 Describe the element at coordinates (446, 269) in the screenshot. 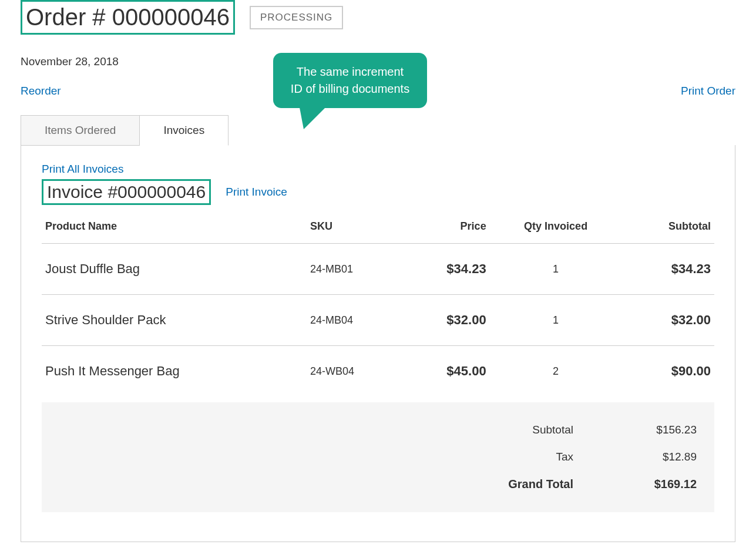

I see `cell-price: $34.23` at that location.